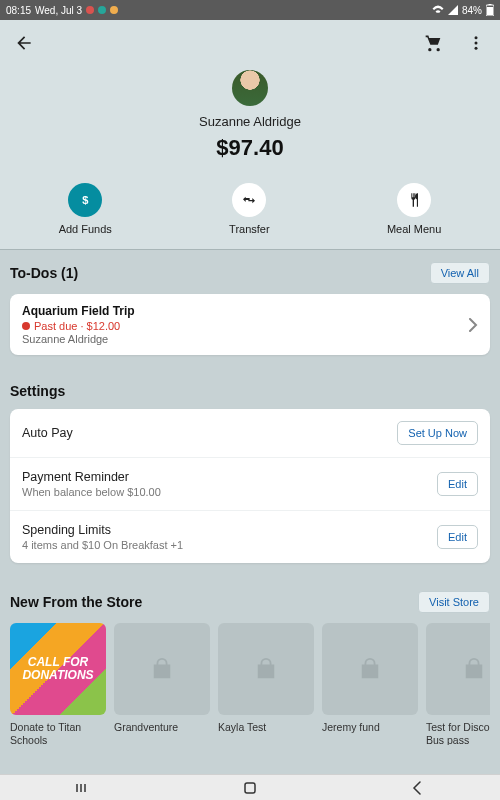  I want to click on set-up-now-button: Set Up Now, so click(438, 433).